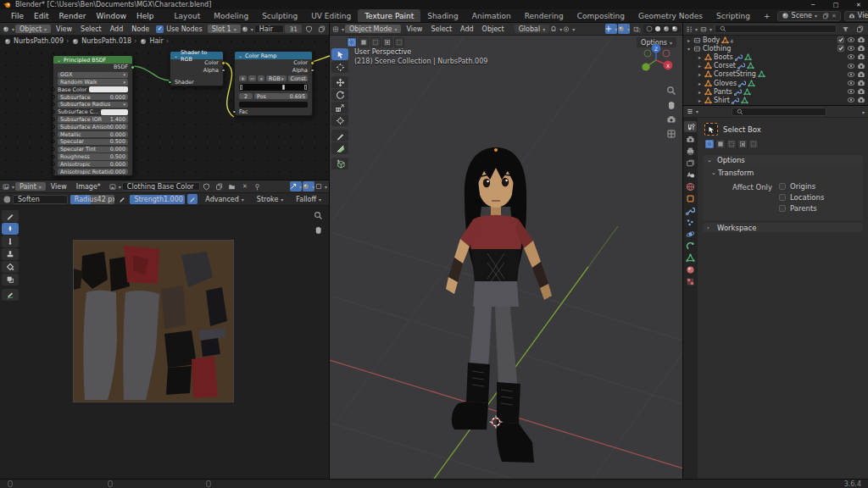 The width and height of the screenshot is (868, 488). Describe the element at coordinates (690, 163) in the screenshot. I see `tab-view-layer` at that location.